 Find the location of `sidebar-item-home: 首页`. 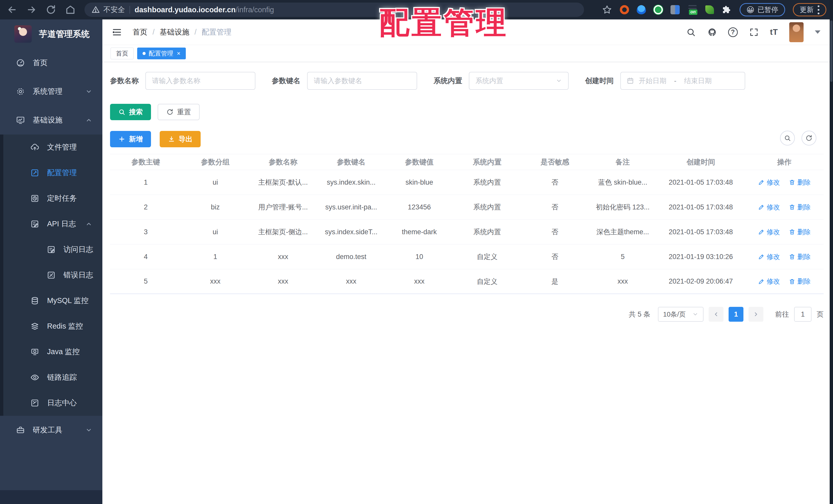

sidebar-item-home: 首页 is located at coordinates (51, 63).